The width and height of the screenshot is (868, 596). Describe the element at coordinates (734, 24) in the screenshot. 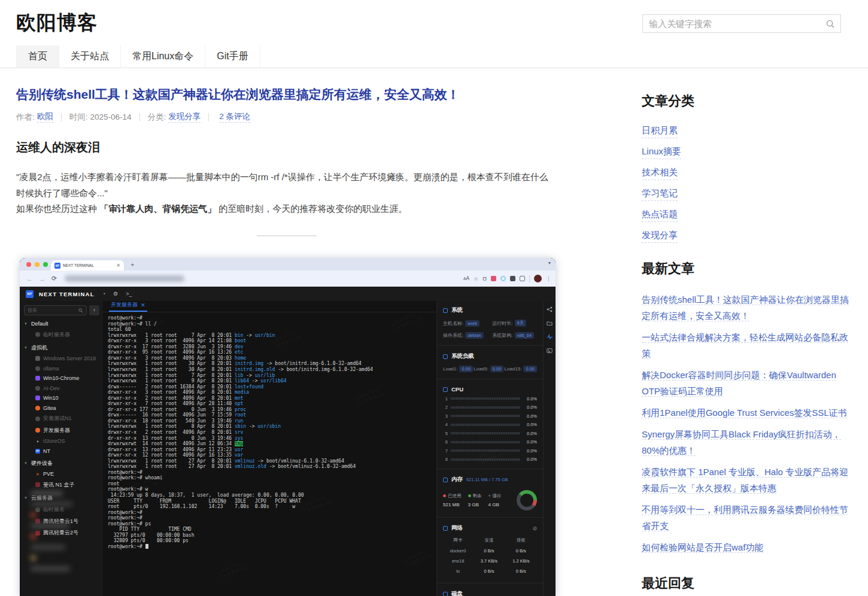

I see `search-input` at that location.